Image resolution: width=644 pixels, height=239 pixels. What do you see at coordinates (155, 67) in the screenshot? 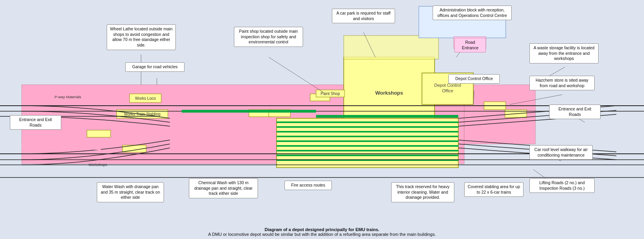
I see `anno-garage-road: Garage for road vehicles` at bounding box center [155, 67].